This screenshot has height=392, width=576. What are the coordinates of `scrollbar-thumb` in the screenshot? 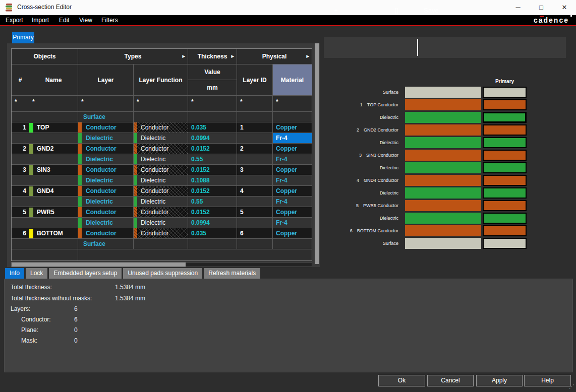 It's located at (99, 265).